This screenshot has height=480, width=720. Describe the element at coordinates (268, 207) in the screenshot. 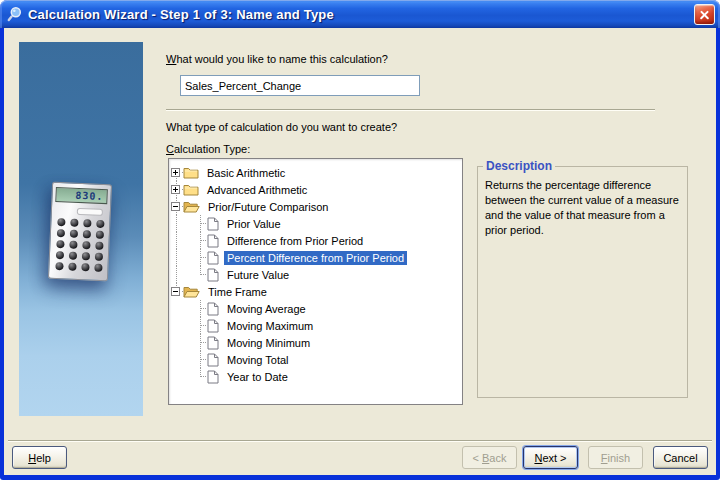

I see `tree-item-label: Prior/Future Comparison` at that location.